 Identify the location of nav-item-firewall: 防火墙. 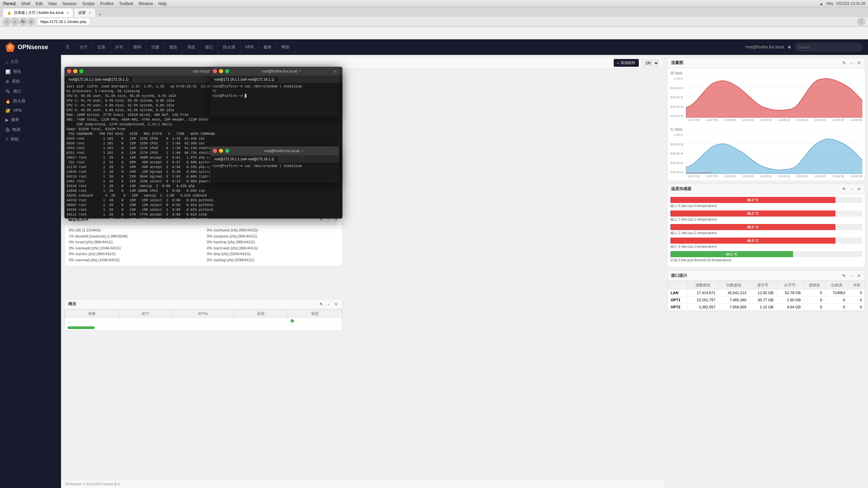
(229, 47).